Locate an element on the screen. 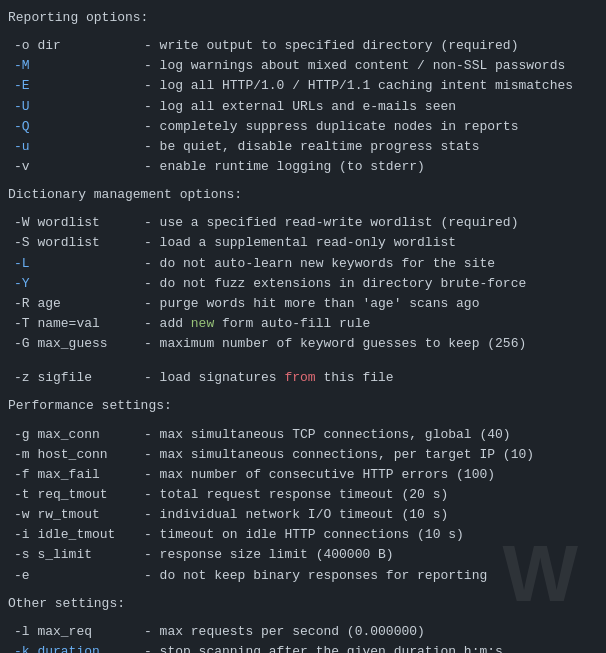 Image resolution: width=606 pixels, height=653 pixels. flag-z: -z sigfile is located at coordinates (79, 378).